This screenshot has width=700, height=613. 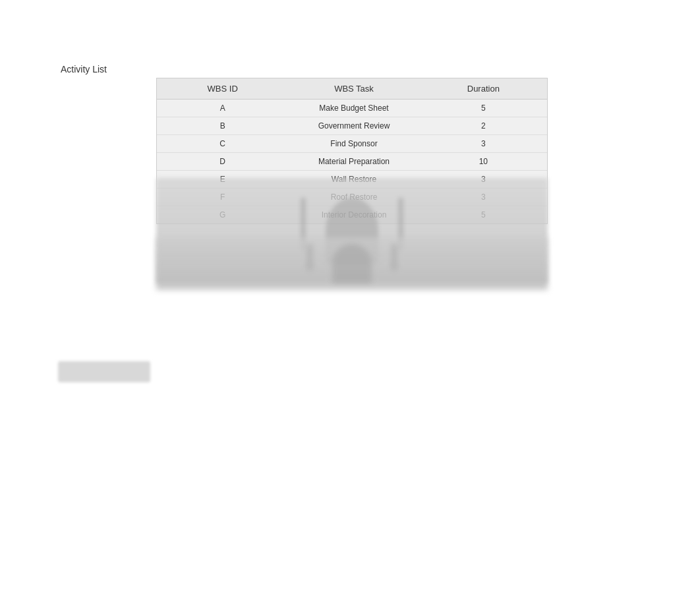 What do you see at coordinates (484, 88) in the screenshot?
I see `header-duration: Duration` at bounding box center [484, 88].